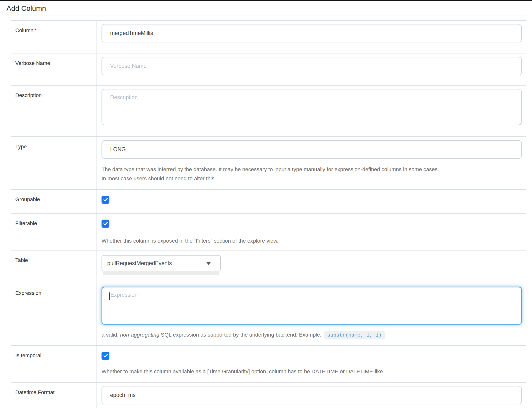 The width and height of the screenshot is (532, 408). Describe the element at coordinates (54, 364) in the screenshot. I see `is-temporal-label: Is temporal` at that location.